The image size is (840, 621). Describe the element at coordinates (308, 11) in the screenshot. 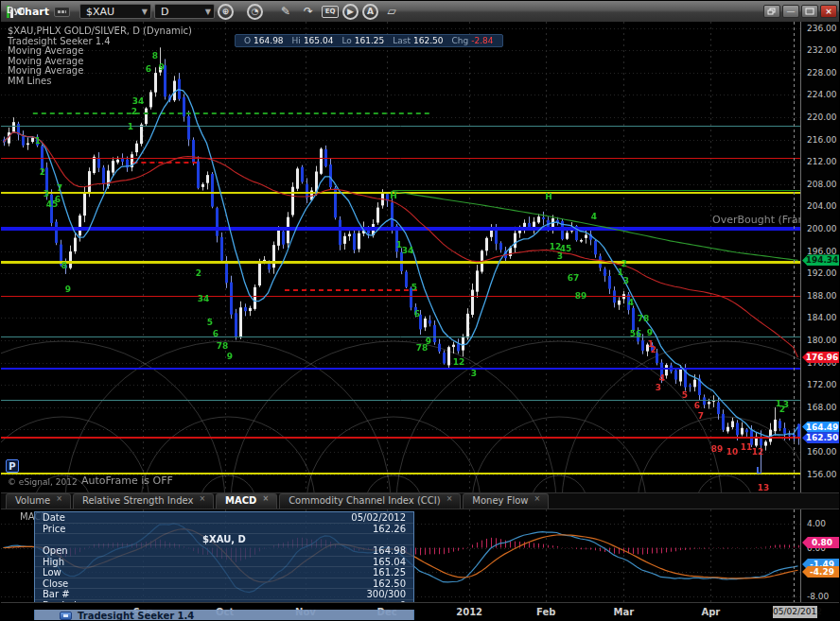

I see `curve-tool-icon: ↷` at that location.